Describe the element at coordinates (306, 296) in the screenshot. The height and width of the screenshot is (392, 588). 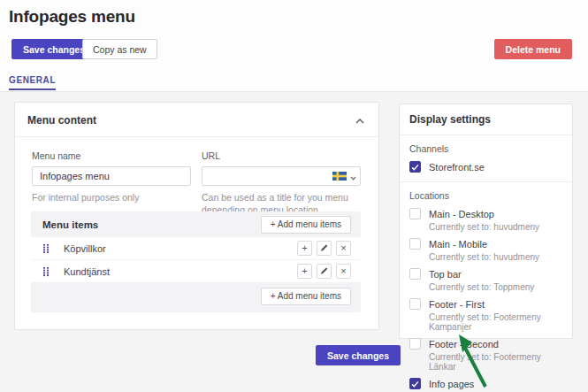
I see `add-menu-items-button-bottom: + Add menu items` at that location.